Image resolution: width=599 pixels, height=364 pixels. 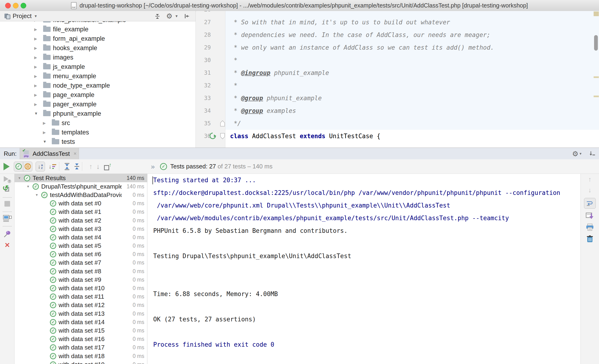 What do you see at coordinates (81, 331) in the screenshot?
I see `test-tree-row: ✓with data set #150 ms` at bounding box center [81, 331].